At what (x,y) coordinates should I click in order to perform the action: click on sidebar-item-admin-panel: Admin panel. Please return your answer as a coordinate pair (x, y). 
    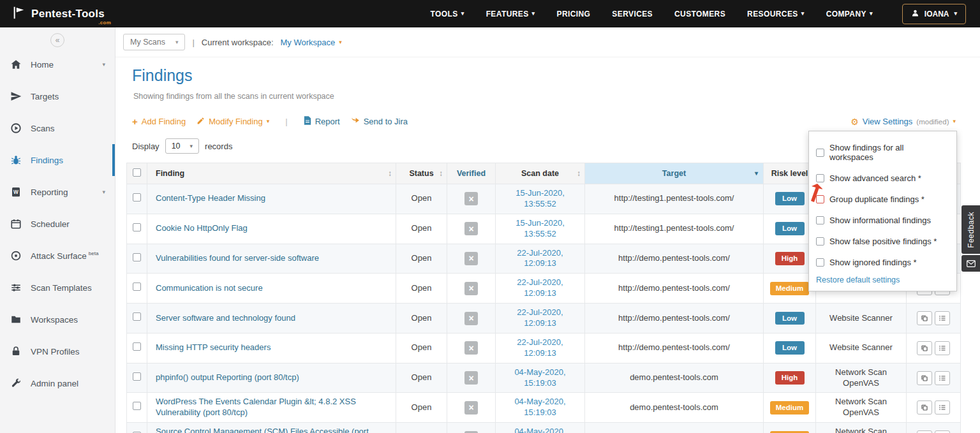
    Looking at the image, I should click on (57, 383).